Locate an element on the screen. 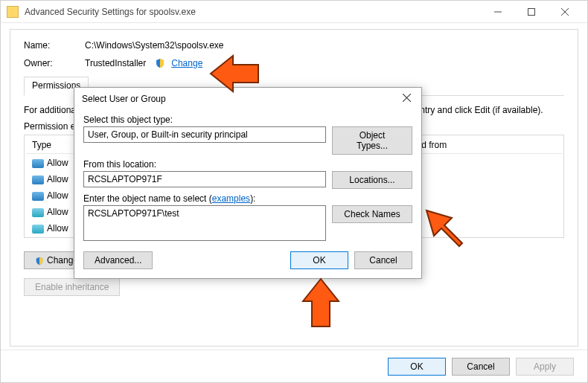 This screenshot has width=588, height=383. examples-link: examples is located at coordinates (231, 199).